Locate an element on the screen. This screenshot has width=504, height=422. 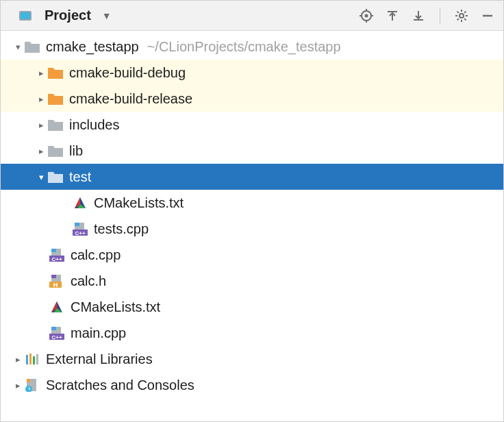
tree-file-calc-h: H calc.h is located at coordinates (252, 281).